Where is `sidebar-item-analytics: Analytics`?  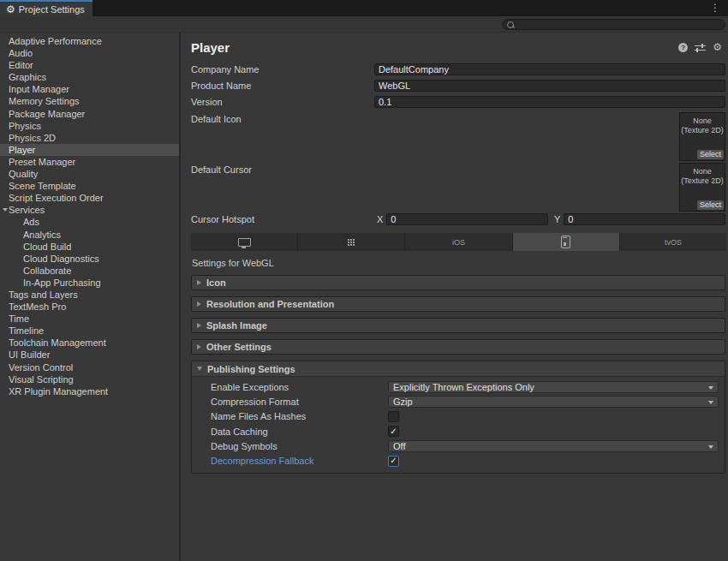
sidebar-item-analytics: Analytics is located at coordinates (89, 235).